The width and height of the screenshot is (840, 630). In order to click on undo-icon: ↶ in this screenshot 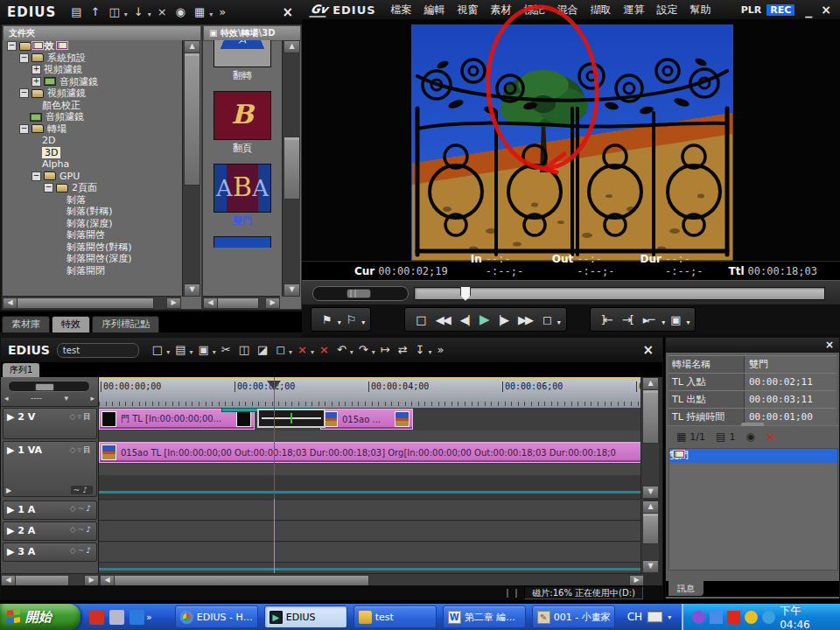, I will do `click(341, 350)`.